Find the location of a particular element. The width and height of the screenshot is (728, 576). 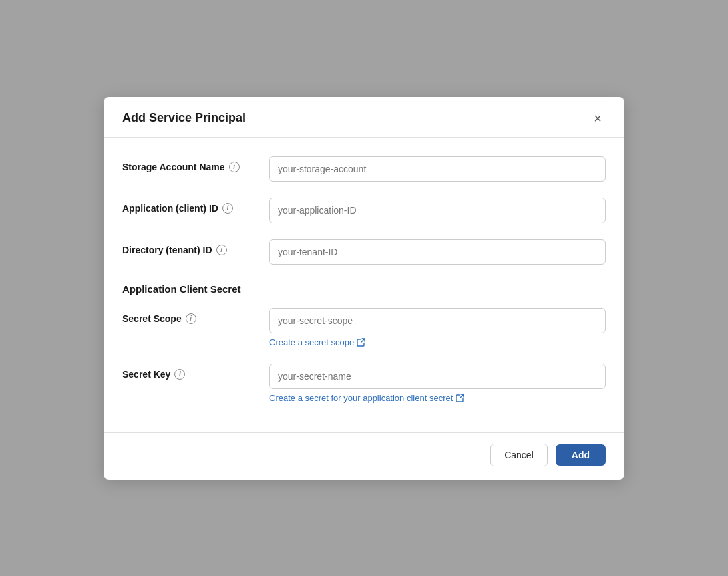

storage-account-name-label: Storage Account Name i is located at coordinates (196, 164).